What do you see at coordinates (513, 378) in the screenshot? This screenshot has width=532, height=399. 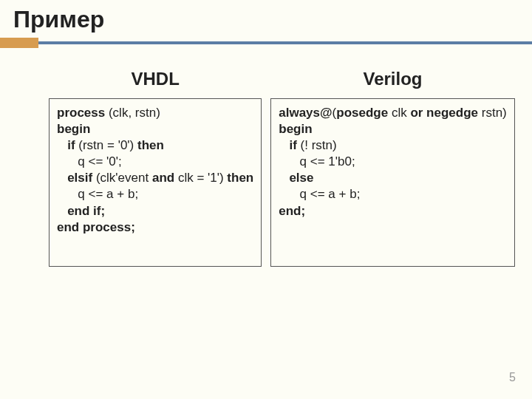 I see `page-number: 5` at bounding box center [513, 378].